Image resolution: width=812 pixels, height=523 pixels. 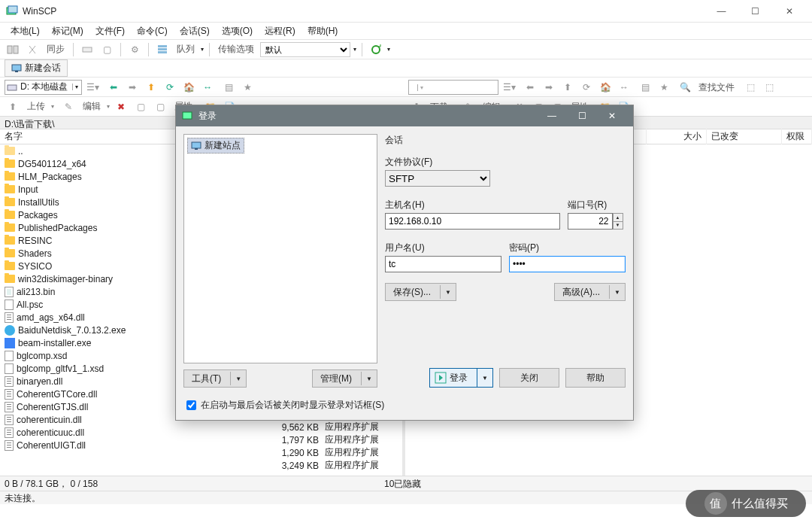 I want to click on selection-status-bar: 0 B / 78.1 GB， 0 / 158 10已隐藏, so click(x=406, y=483).